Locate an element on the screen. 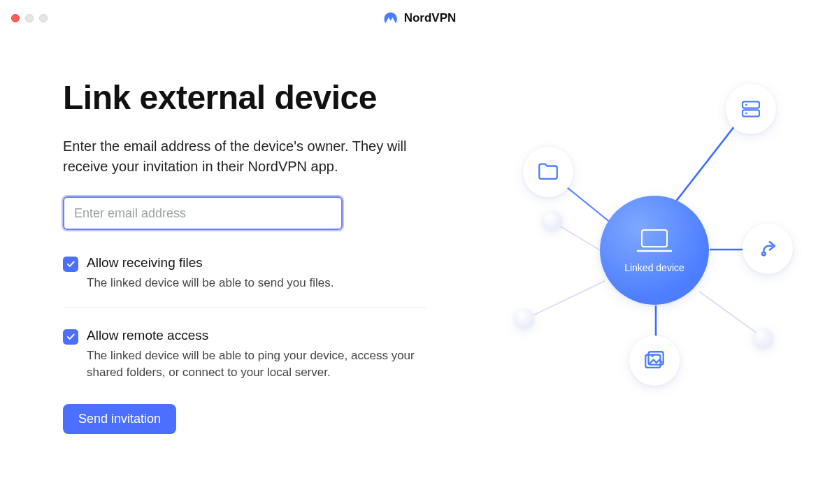  server-icon is located at coordinates (751, 109).